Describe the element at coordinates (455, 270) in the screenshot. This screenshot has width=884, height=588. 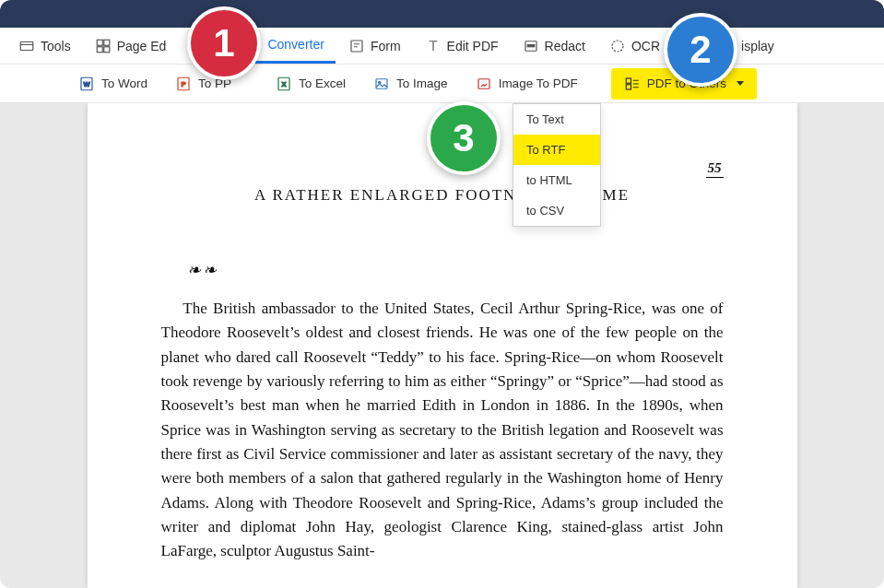
I see `page-flourish: ❧❧` at that location.